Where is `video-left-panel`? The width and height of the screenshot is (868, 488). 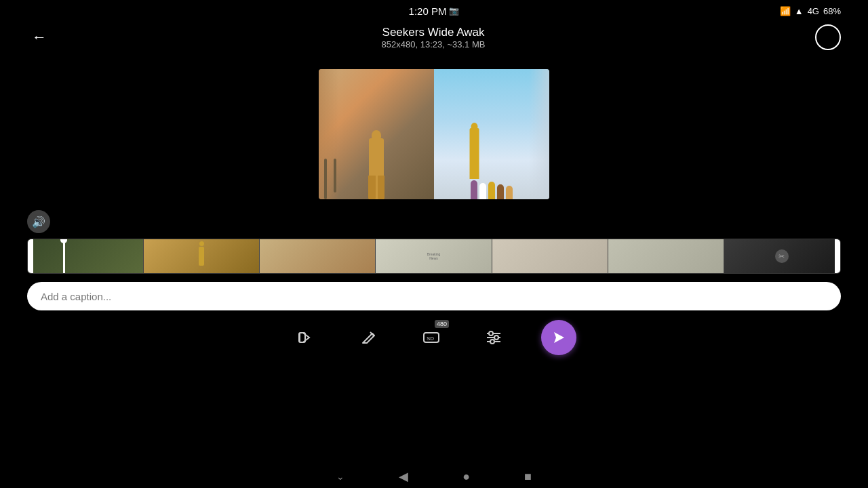
video-left-panel is located at coordinates (376, 134).